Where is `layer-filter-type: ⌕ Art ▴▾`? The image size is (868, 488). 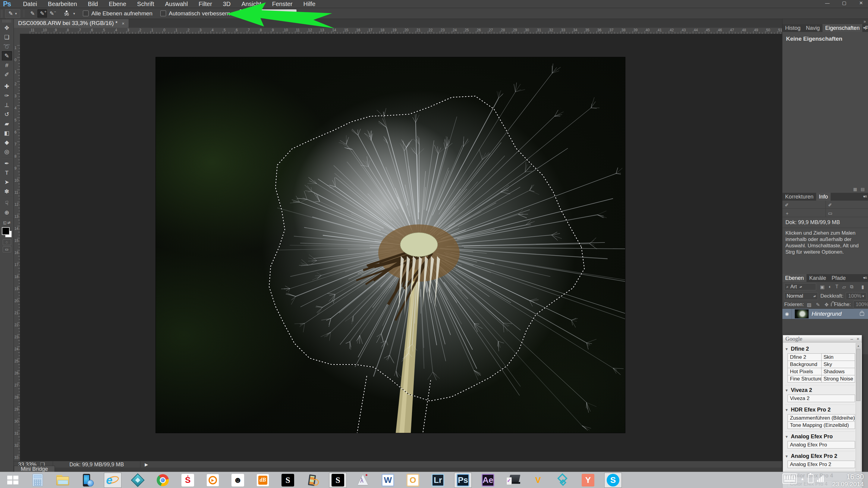
layer-filter-type: ⌕ Art ▴▾ is located at coordinates (800, 287).